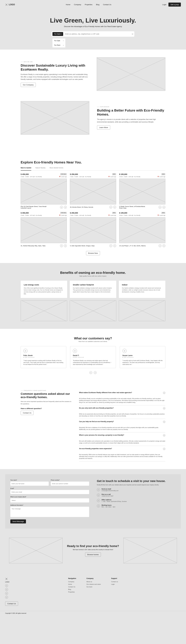 This screenshot has width=186, height=644. Describe the element at coordinates (58, 34) in the screenshot. I see `search-type-select: For Sale ▾` at that location.